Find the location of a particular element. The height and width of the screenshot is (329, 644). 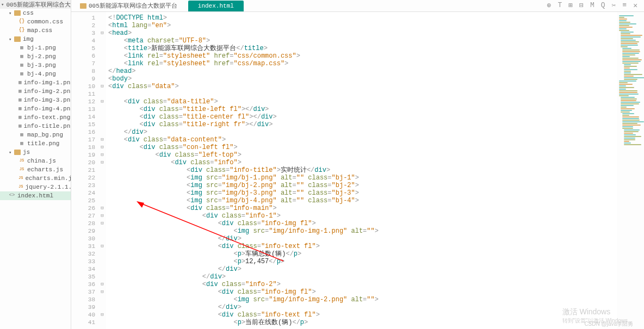

code-line: <div class="info-2"> is located at coordinates (362, 284).